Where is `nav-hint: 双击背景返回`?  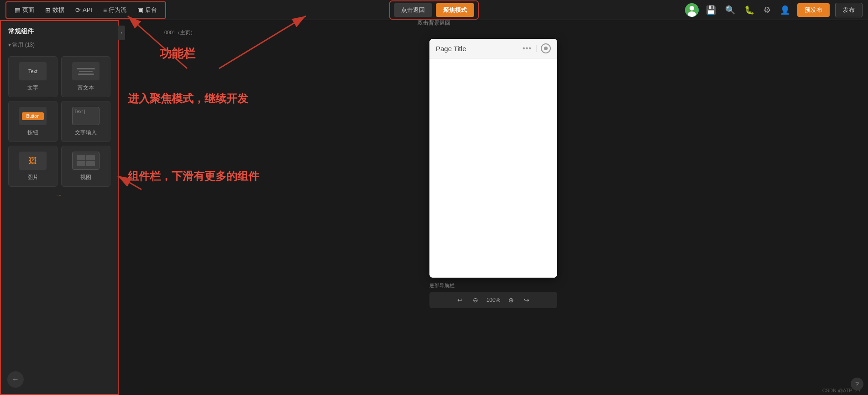 nav-hint: 双击背景返回 is located at coordinates (434, 23).